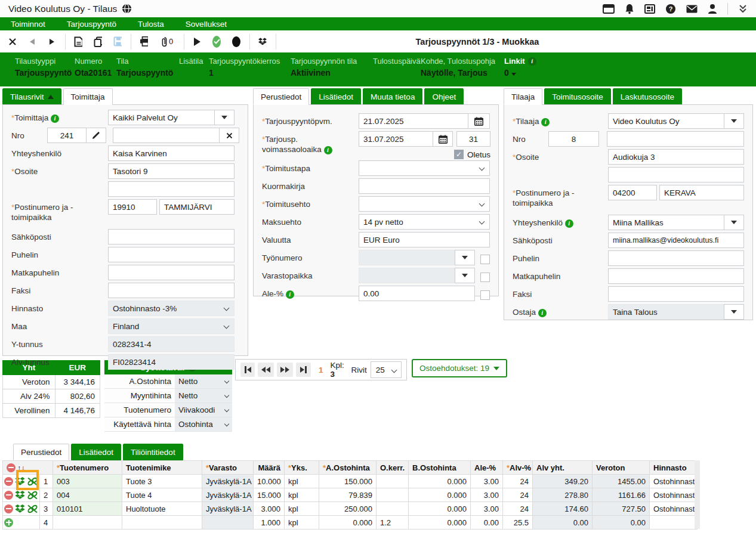 The image size is (756, 548). I want to click on cell-o-kerr: 1.2, so click(393, 522).